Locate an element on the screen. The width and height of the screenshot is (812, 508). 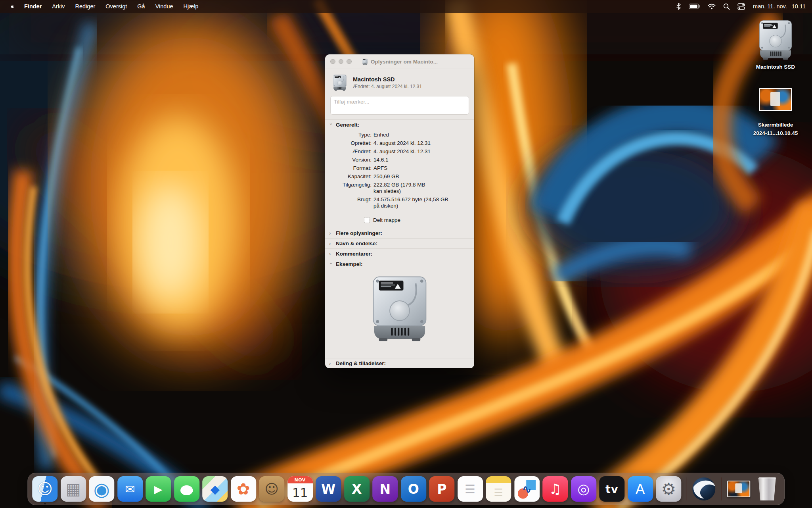
hard-drive-icon is located at coordinates (776, 40).